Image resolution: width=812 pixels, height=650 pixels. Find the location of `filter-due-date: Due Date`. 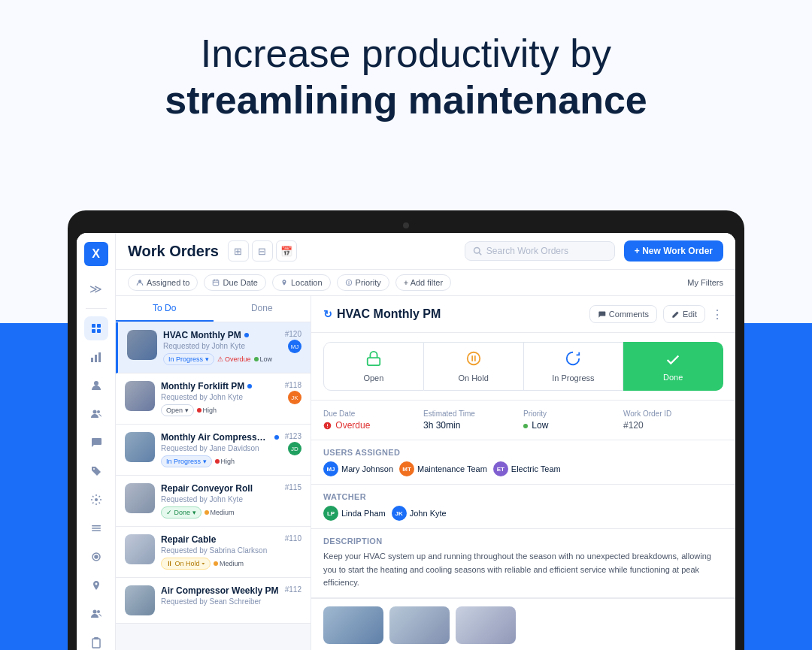

filter-due-date: Due Date is located at coordinates (235, 283).